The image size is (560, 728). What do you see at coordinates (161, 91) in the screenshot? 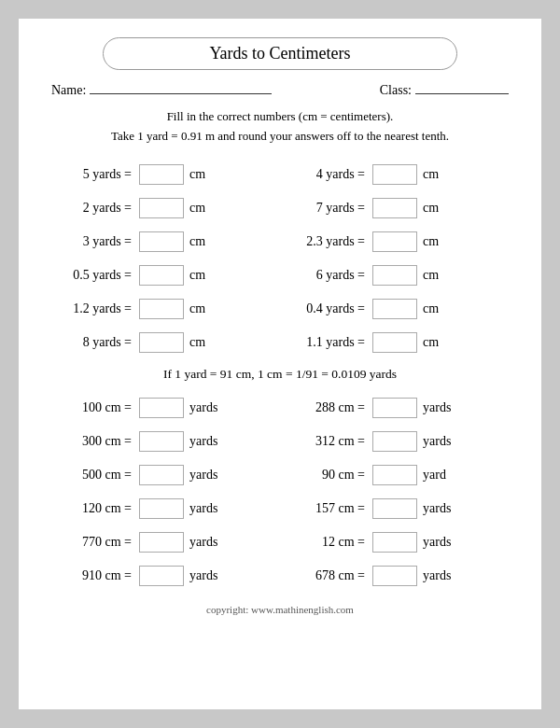
I see `name-field: Name:` at bounding box center [161, 91].